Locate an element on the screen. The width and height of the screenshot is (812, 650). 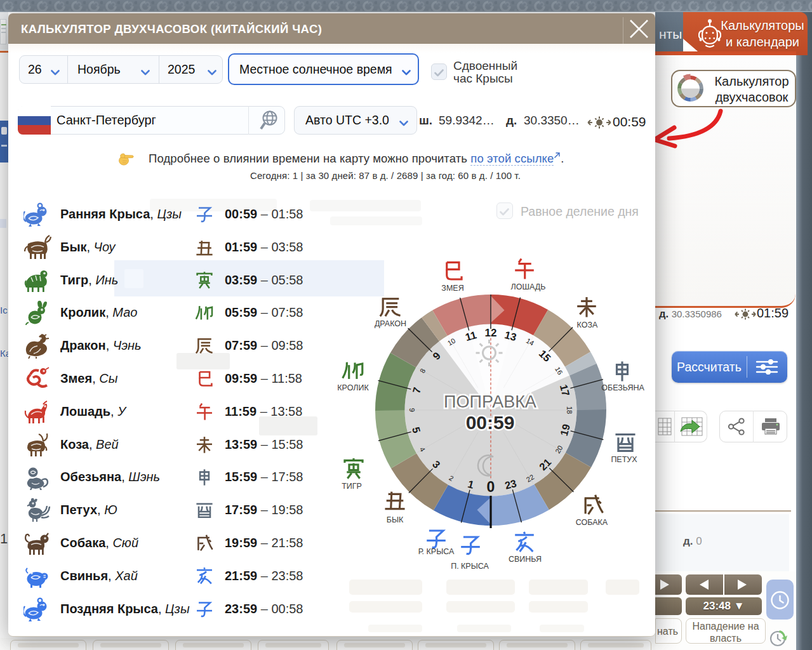
svg-text: П. КРЫСА is located at coordinates (470, 566).